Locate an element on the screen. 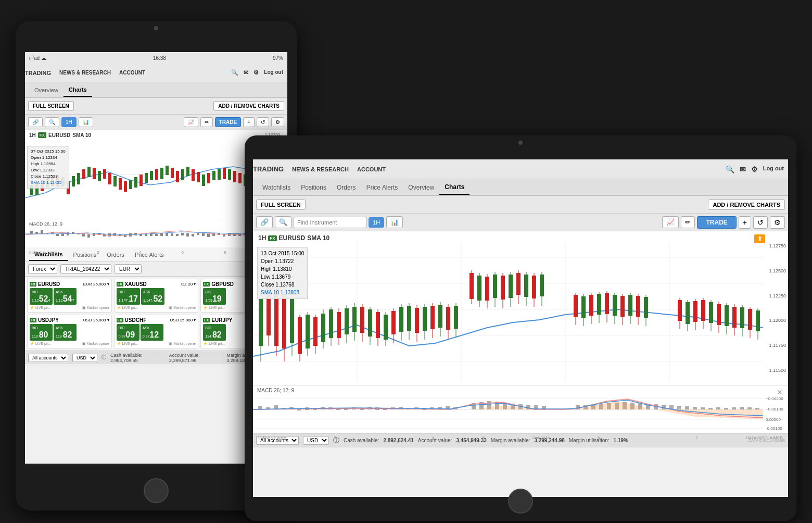 This screenshot has width=812, height=523. back-account-select: All accounts is located at coordinates (48, 358).